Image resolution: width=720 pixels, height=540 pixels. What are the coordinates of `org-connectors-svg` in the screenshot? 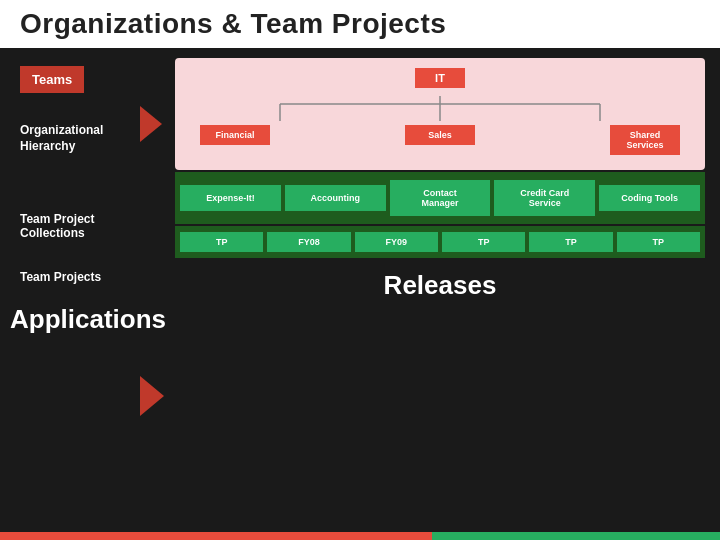 It's located at (440, 108).